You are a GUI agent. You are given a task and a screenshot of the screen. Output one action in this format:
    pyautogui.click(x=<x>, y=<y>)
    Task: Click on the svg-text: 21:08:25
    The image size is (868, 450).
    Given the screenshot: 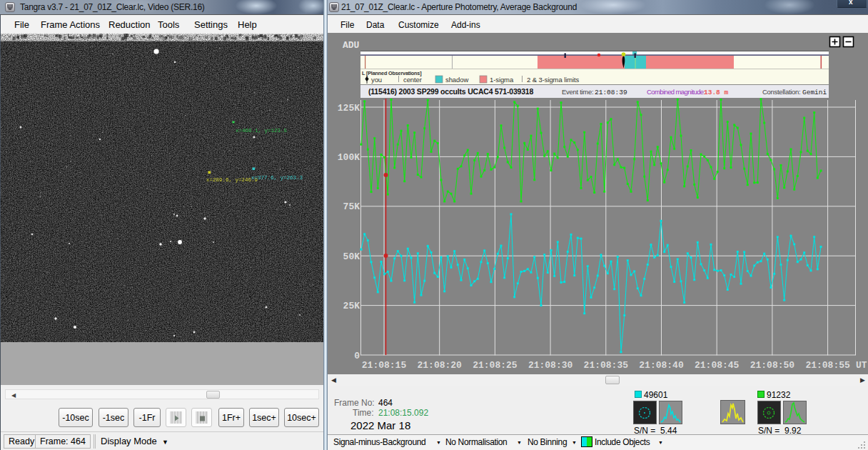 What is the action you would take?
    pyautogui.click(x=495, y=366)
    